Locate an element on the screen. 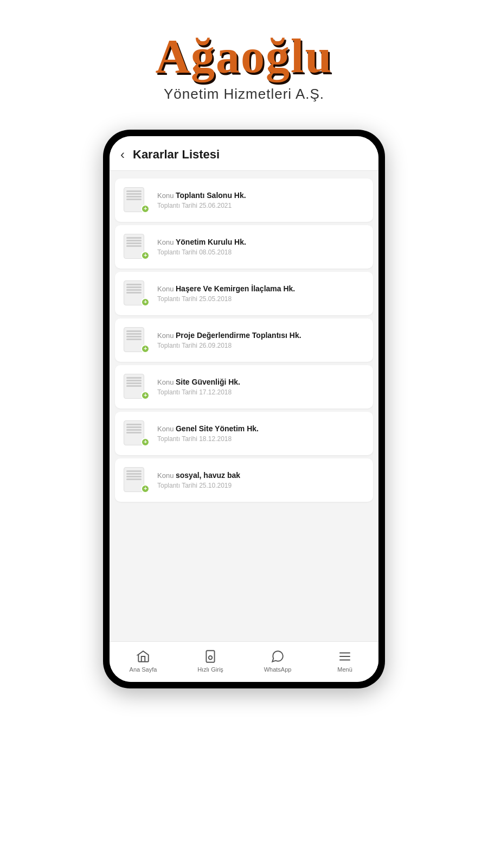  item-content-4: Konu Site Güvenliği Hk. Toplantı Tarihi … is located at coordinates (261, 387).